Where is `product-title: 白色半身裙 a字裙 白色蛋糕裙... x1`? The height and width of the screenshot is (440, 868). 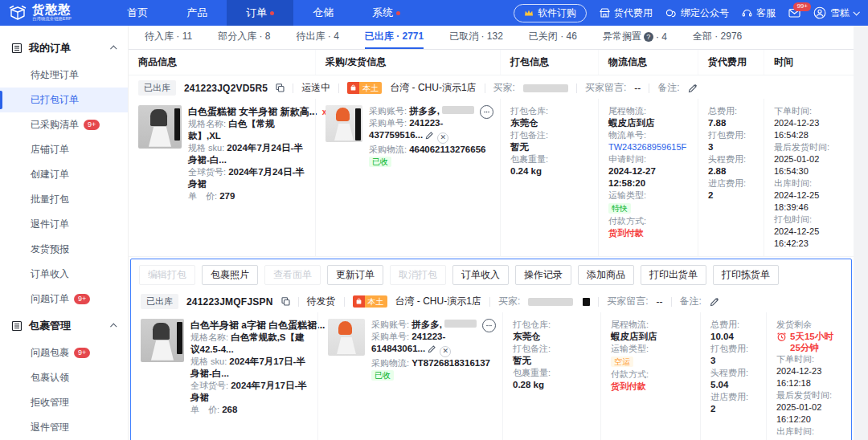 product-title: 白色半身裙 a字裙 白色蛋糕裙... x1 is located at coordinates (249, 325).